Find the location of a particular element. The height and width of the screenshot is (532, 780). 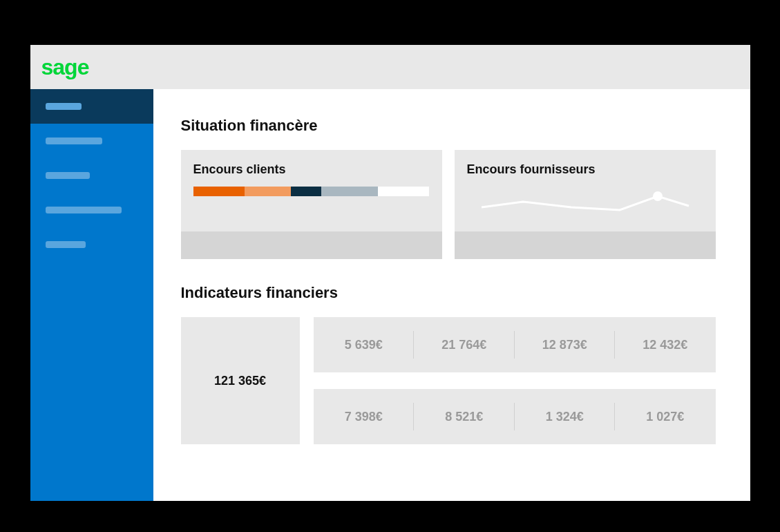

logo: sage is located at coordinates (65, 68).